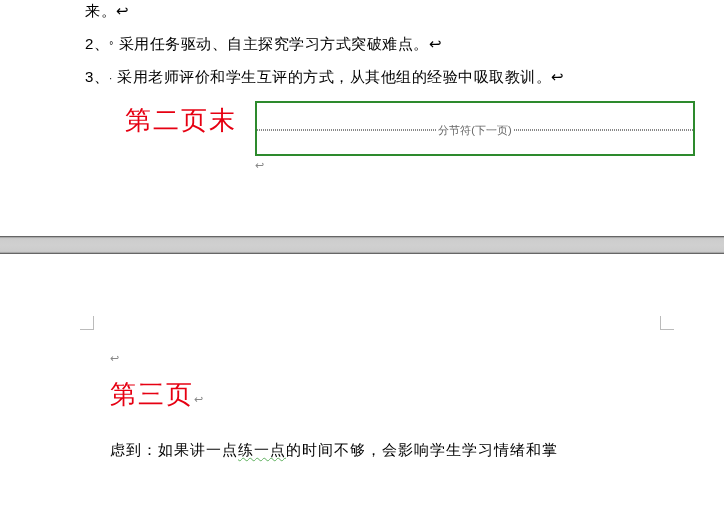 The height and width of the screenshot is (525, 724). What do you see at coordinates (667, 323) in the screenshot?
I see `margin-corner-tr` at bounding box center [667, 323].